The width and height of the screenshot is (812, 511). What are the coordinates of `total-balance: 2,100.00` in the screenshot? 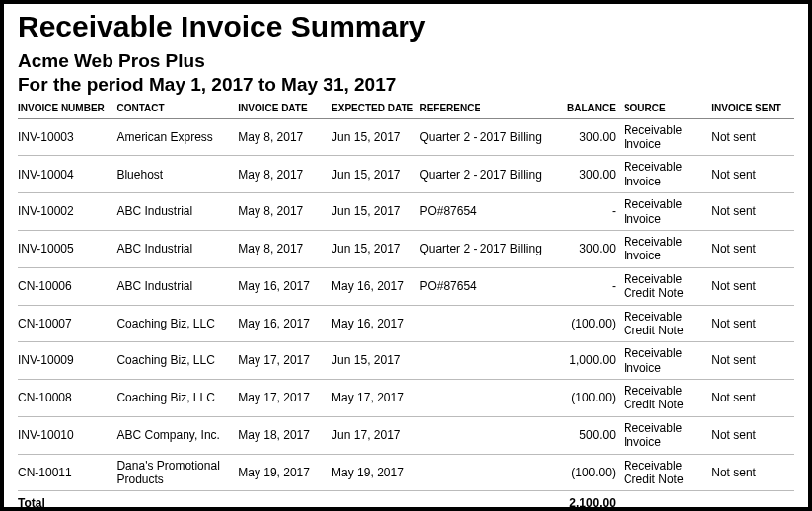 It's located at (585, 501).